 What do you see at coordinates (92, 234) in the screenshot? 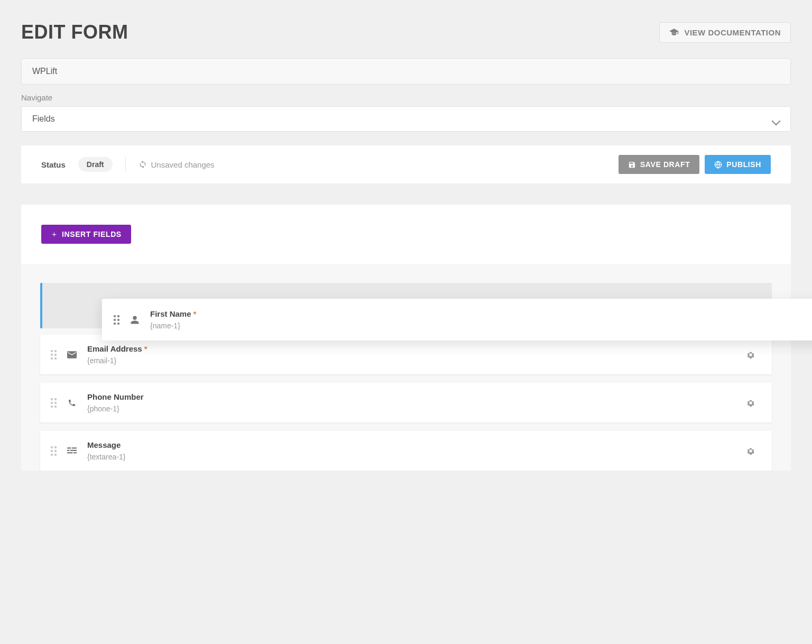
I see `insert-fields-label: INSERT FIELDS` at bounding box center [92, 234].